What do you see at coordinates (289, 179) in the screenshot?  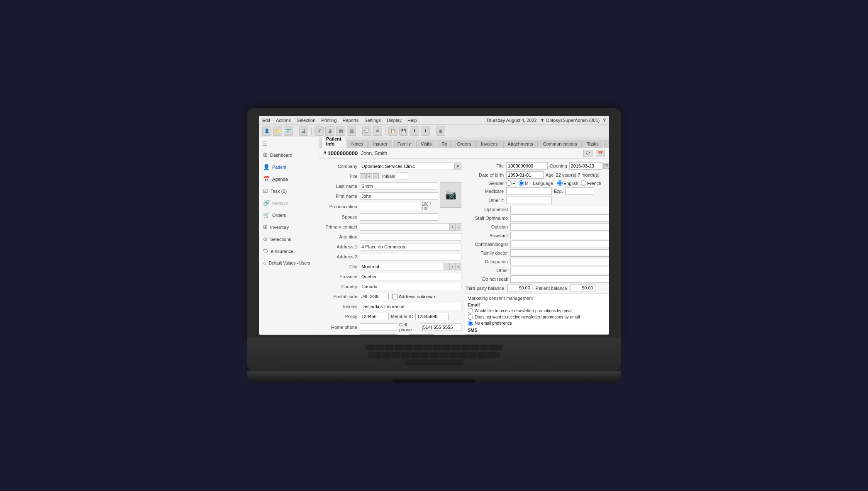 I see `sidebar-item-agenda: 📅 Agenda` at bounding box center [289, 179].